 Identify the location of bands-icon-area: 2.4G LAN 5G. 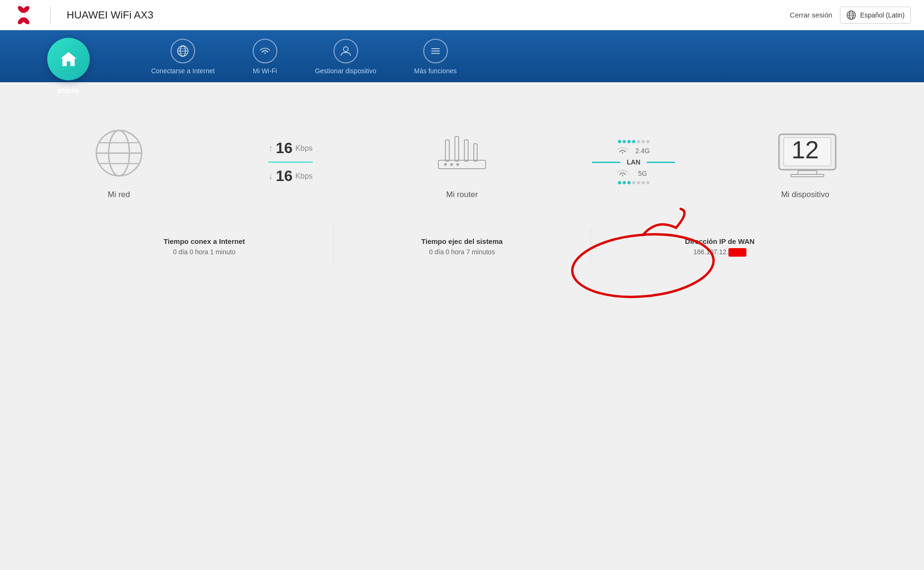
(633, 162).